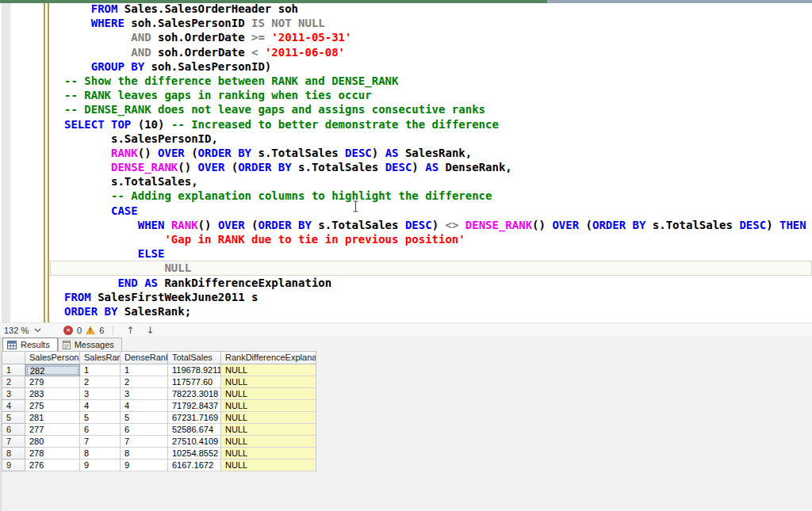 The image size is (812, 511). I want to click on grid-cell: 71792.8437, so click(195, 406).